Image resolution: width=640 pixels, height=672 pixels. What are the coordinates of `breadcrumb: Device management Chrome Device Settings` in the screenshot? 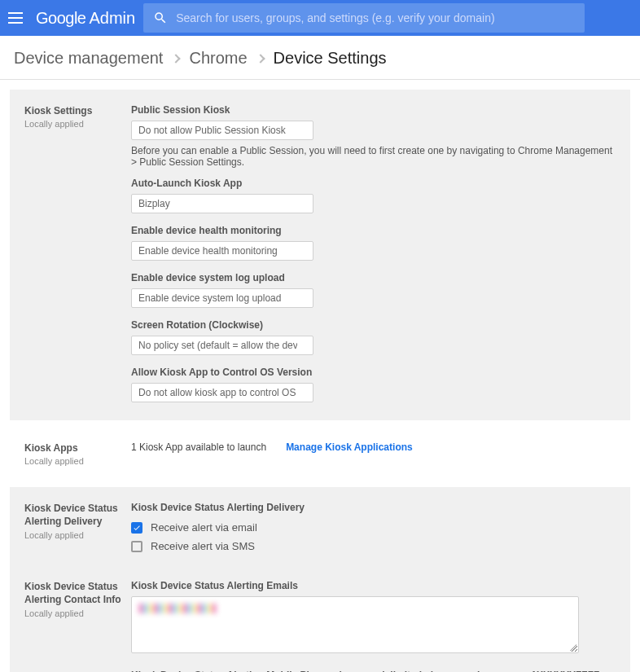 It's located at (320, 58).